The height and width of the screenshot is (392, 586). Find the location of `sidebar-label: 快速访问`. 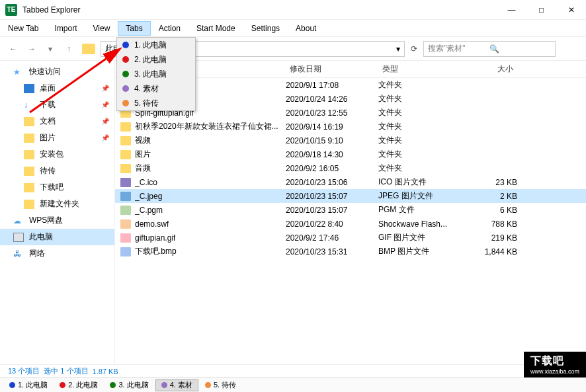

sidebar-label: 快速访问 is located at coordinates (45, 71).